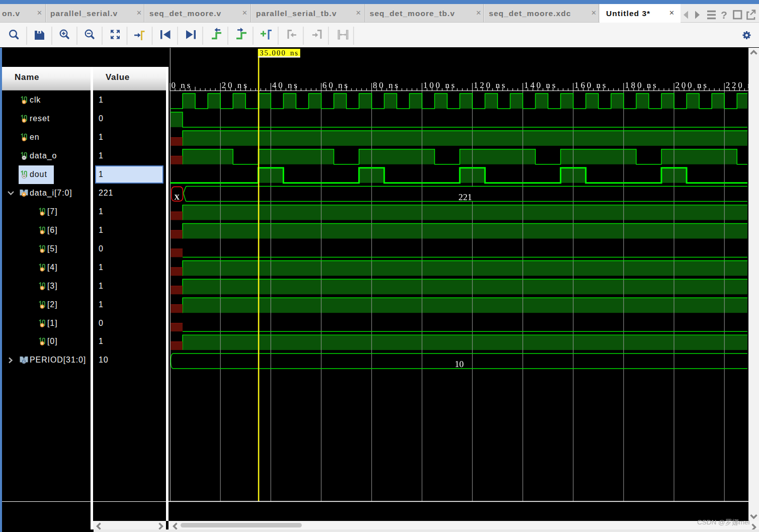 The width and height of the screenshot is (759, 532). Describe the element at coordinates (641, 85) in the screenshot. I see `svg-text: 180 ns` at that location.